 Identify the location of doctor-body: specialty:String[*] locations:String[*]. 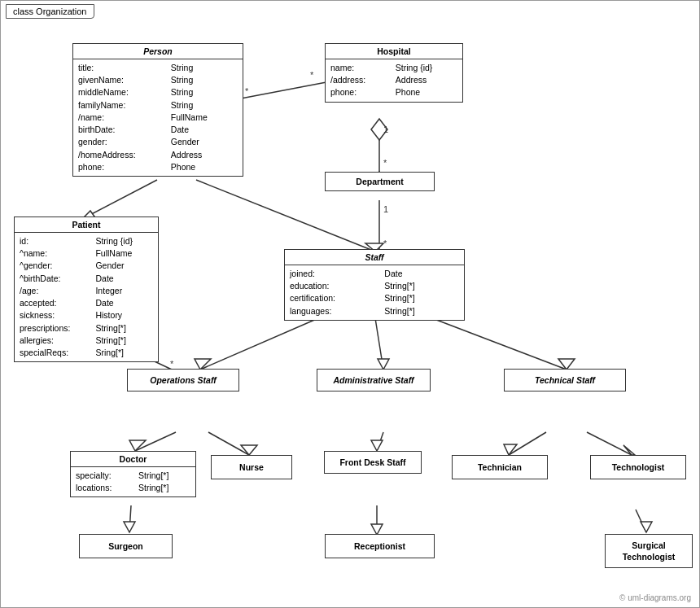
(133, 482).